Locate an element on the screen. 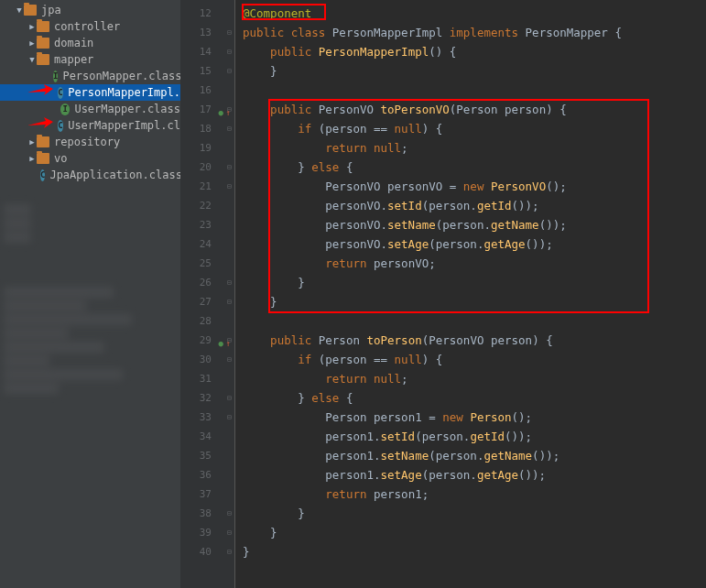 The height and width of the screenshot is (588, 706). line-number: 36 is located at coordinates (202, 474).